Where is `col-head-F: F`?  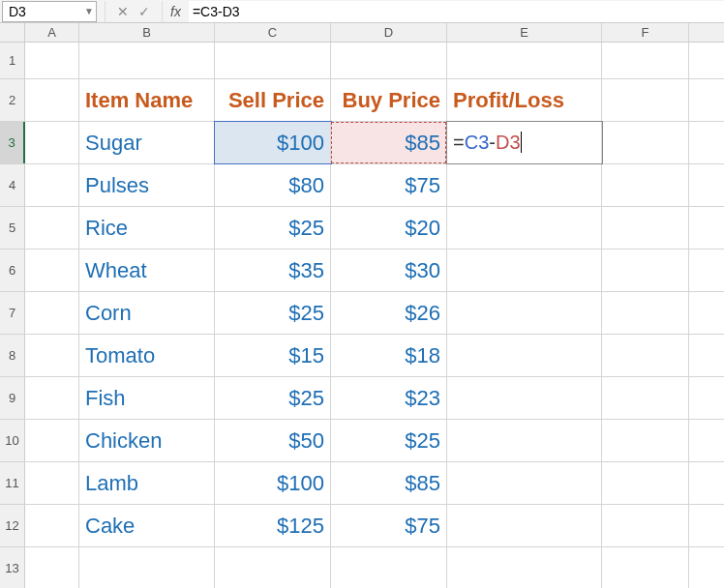 col-head-F: F is located at coordinates (646, 33).